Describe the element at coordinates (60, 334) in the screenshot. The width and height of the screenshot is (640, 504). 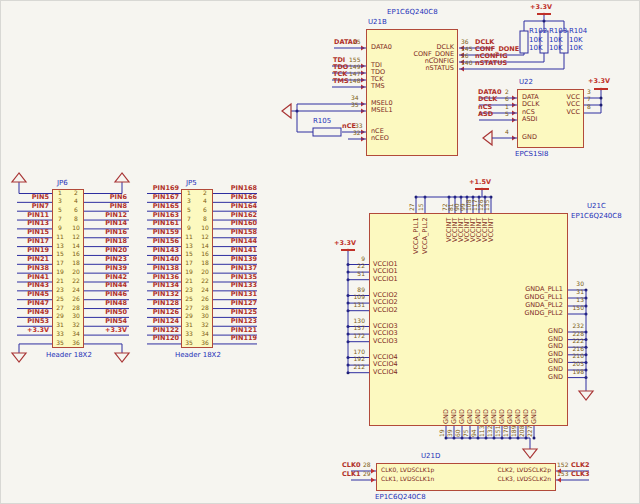
I see `header-pin-number: 33` at that location.